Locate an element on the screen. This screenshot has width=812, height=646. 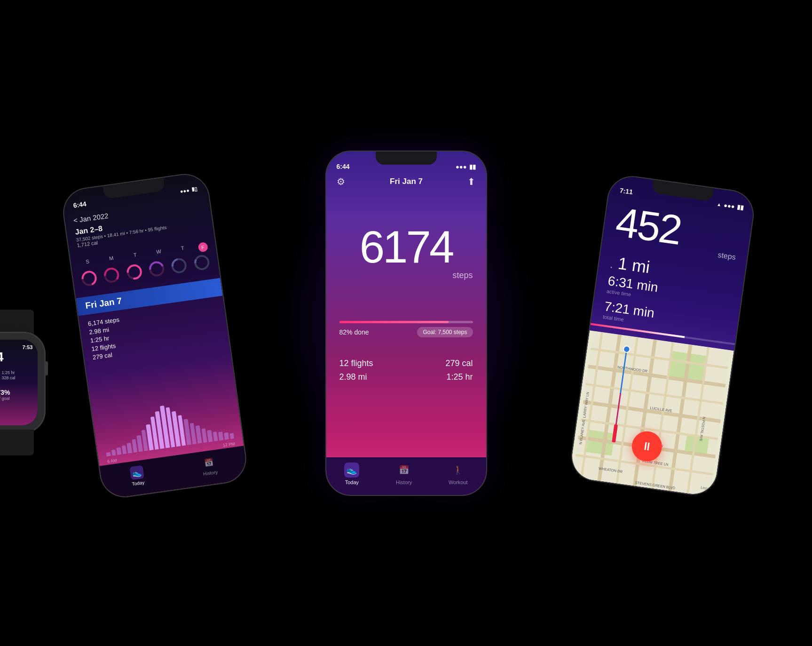
day-t1: T is located at coordinates (135, 257).